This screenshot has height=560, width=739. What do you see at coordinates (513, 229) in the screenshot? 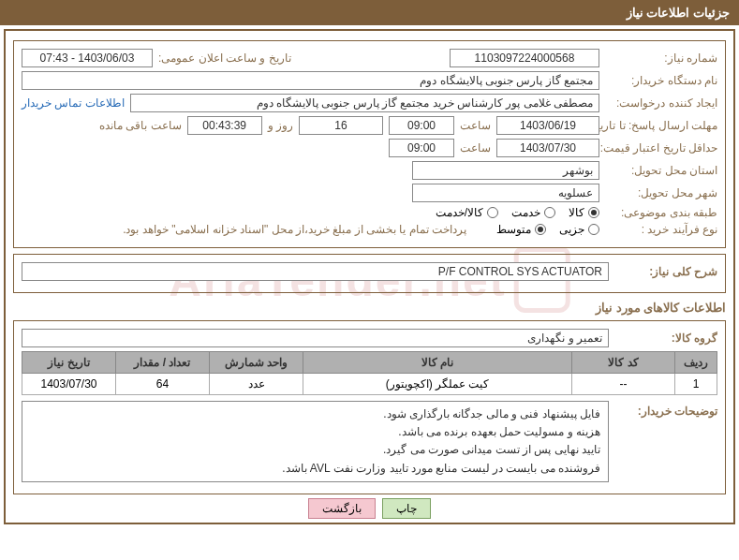
I see `radio-motavaset-label: متوسط` at bounding box center [513, 229].